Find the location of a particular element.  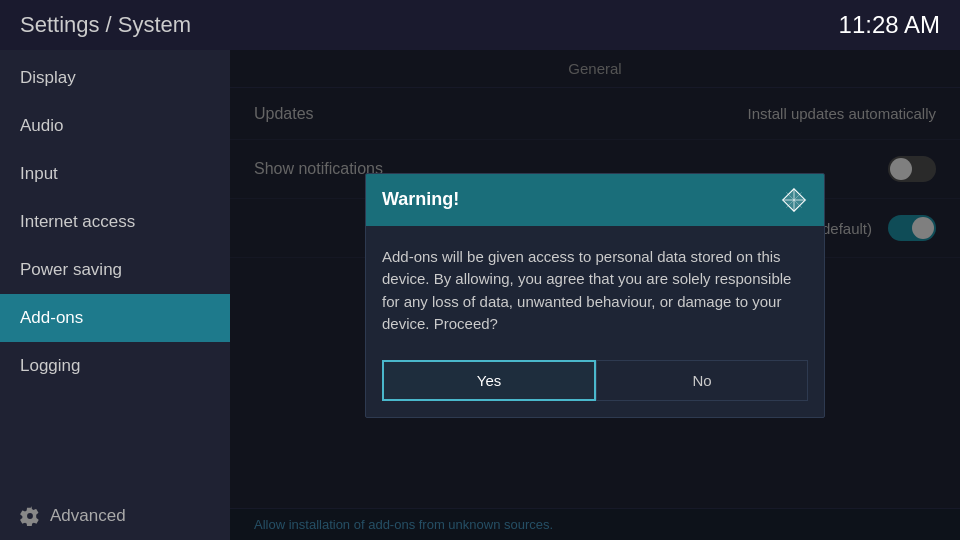

sidebar-item-audio: Audio is located at coordinates (115, 126).